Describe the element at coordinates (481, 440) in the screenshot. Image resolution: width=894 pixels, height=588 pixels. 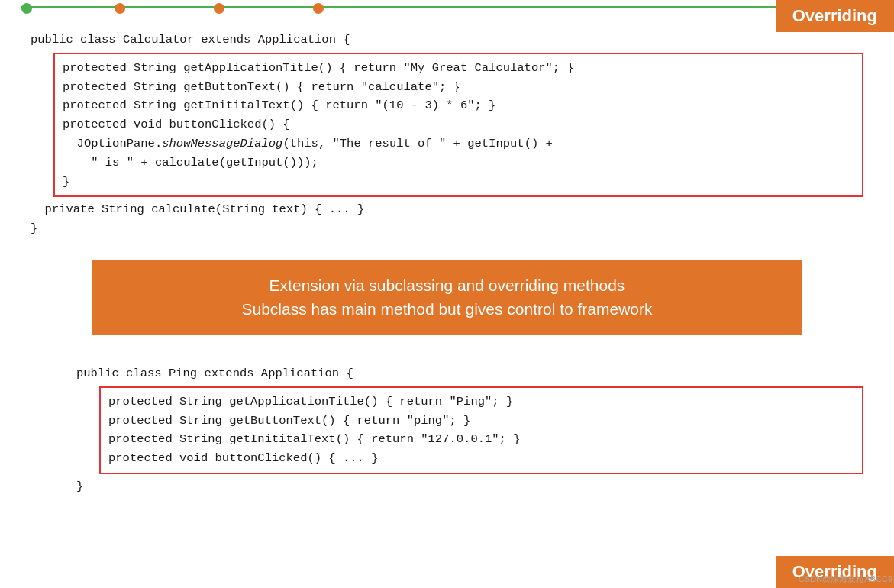
I see `code2-box-line-3: protected String getInititalText() { ret…` at that location.